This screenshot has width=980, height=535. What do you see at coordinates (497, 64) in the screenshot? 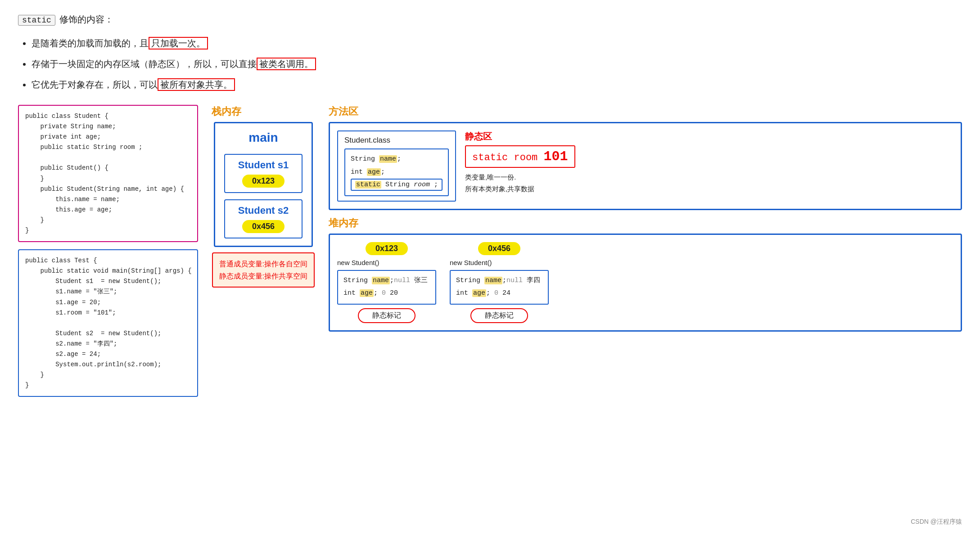
I see `bullet-2: 存储于一块固定的内存区域（静态区），所以，可以直接被类名调用。` at bounding box center [497, 64].